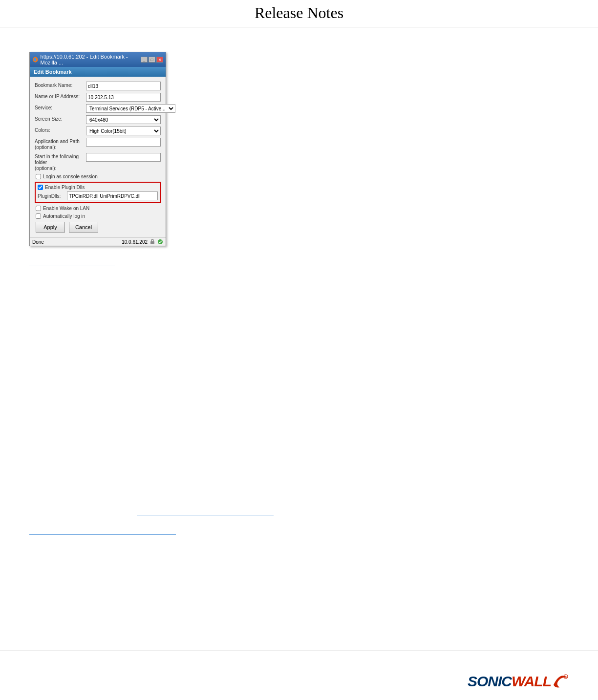 The height and width of the screenshot is (700, 598). Describe the element at coordinates (560, 681) in the screenshot. I see `logo-swoosh-icon: ®` at that location.